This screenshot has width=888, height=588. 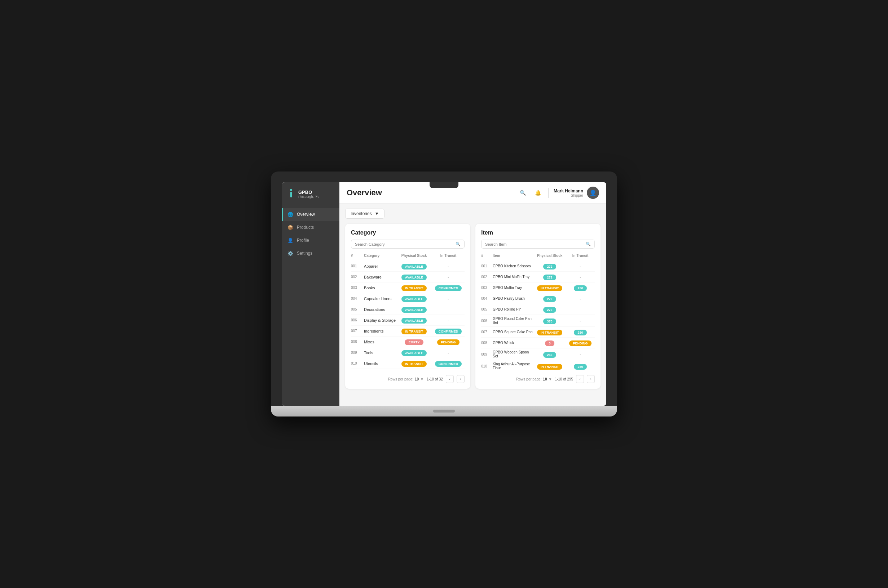 What do you see at coordinates (408, 342) in the screenshot?
I see `table-row: 008 Mixes EMPTY PENDING` at bounding box center [408, 342].